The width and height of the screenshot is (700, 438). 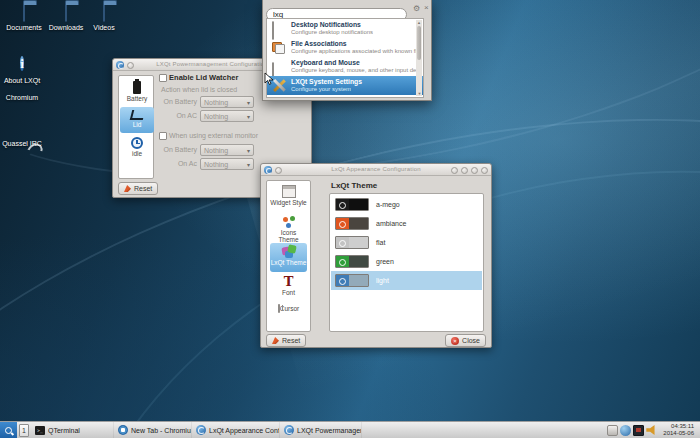 What do you see at coordinates (269, 79) in the screenshot?
I see `mouse-cursor` at bounding box center [269, 79].